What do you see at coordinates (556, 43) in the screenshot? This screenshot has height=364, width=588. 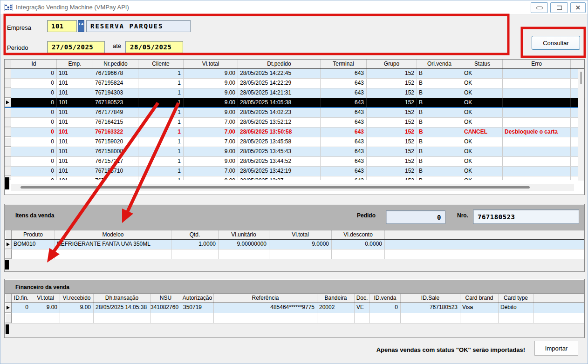 I see `consultar-button: Consultar` at bounding box center [556, 43].